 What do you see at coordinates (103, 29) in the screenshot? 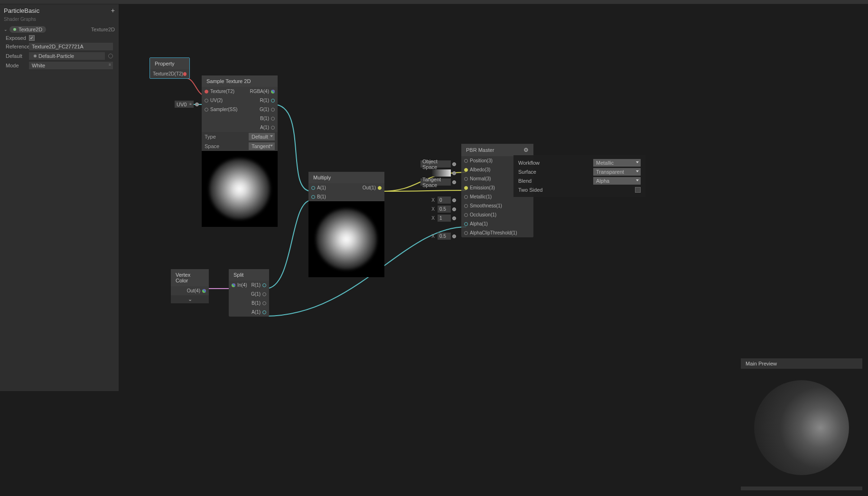
I see `property-type-label: Texture2D` at bounding box center [103, 29].